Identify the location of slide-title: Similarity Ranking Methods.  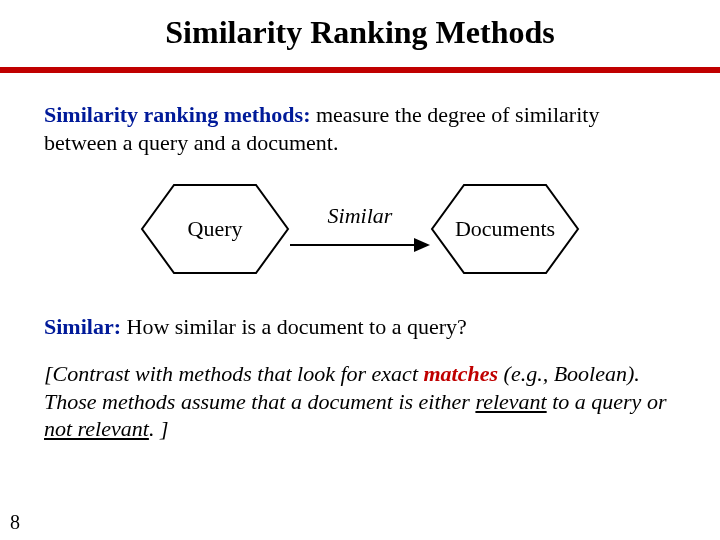
(360, 30).